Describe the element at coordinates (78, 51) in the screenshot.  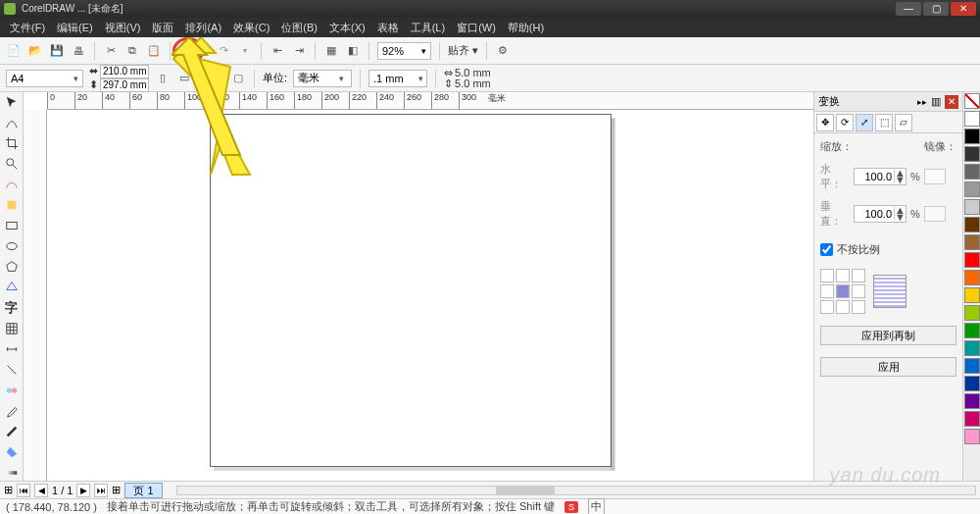
I see `print-icon: 🖶` at that location.